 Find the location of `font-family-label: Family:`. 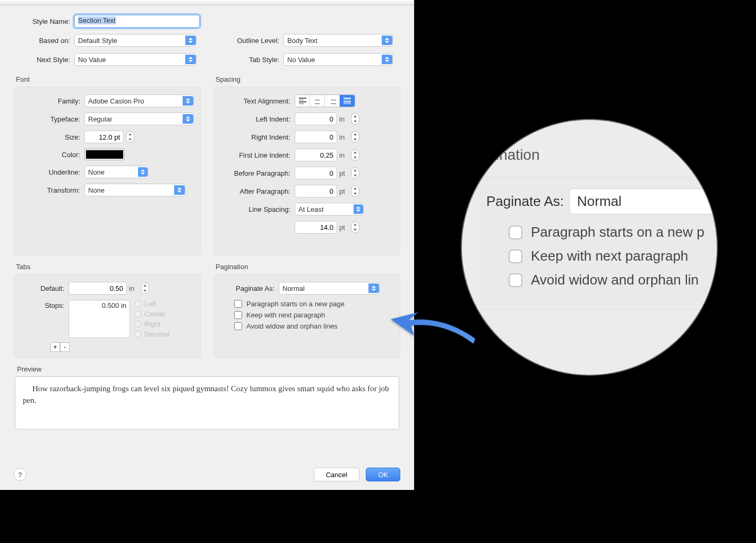

font-family-label: Family: is located at coordinates (53, 101).